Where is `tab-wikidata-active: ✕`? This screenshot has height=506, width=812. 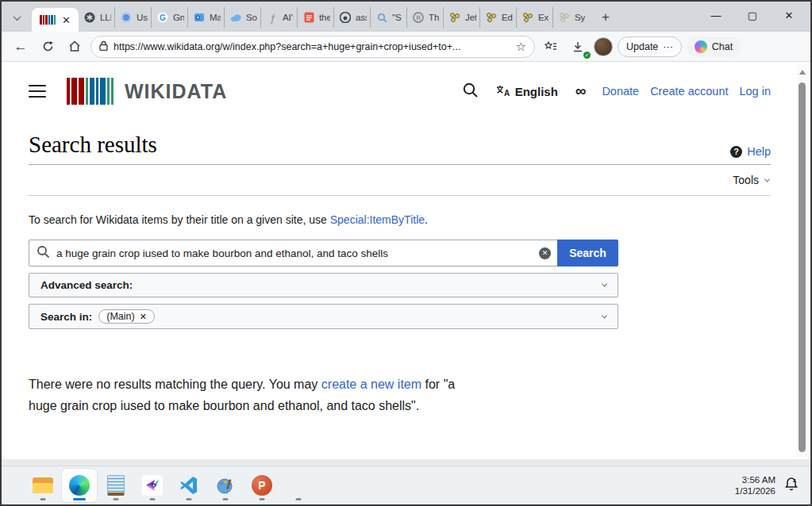
tab-wikidata-active: ✕ is located at coordinates (56, 20).